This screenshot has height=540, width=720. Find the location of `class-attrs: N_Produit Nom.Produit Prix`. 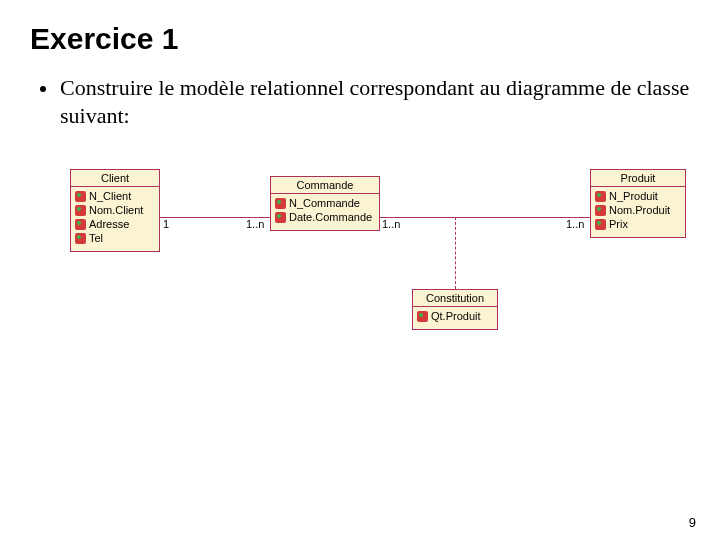

class-attrs: N_Produit Nom.Produit Prix is located at coordinates (638, 212).